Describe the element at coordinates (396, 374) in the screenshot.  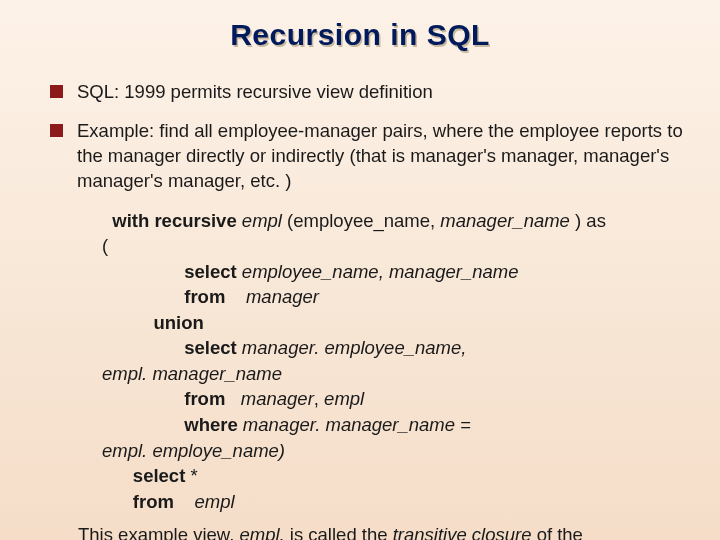
I see `code-line: empl. manager_name` at that location.